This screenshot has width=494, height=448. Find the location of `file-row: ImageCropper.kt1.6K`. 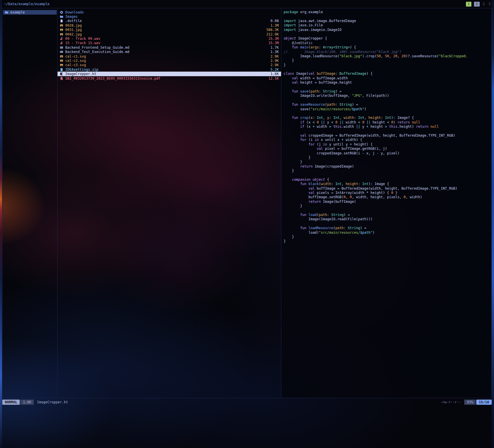

file-row: ImageCropper.kt1.6K is located at coordinates (169, 74).